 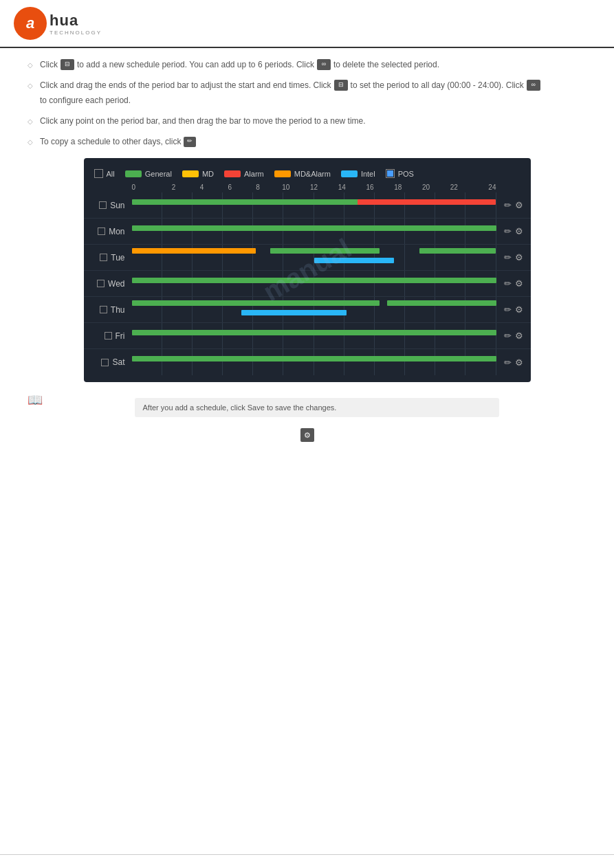 What do you see at coordinates (254, 174) in the screenshot?
I see `legend-alarm-label: Alarm` at bounding box center [254, 174].